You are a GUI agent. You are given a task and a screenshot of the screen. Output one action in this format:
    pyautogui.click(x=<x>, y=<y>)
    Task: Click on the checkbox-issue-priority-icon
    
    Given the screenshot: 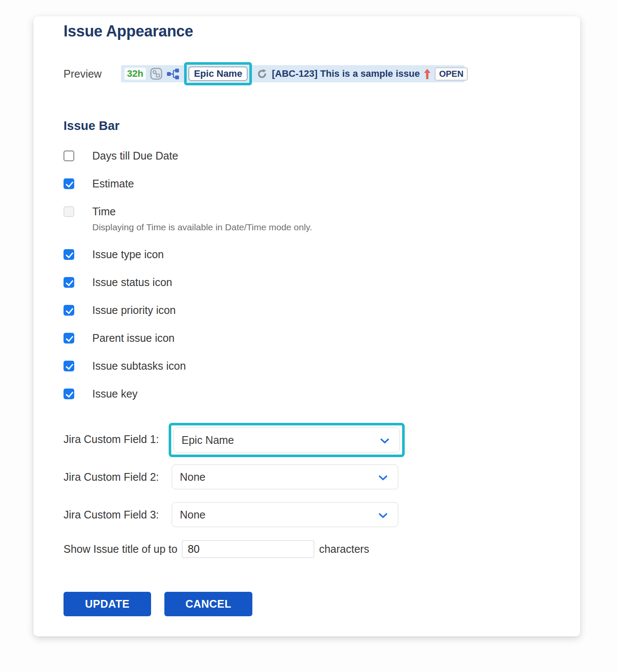 What is the action you would take?
    pyautogui.click(x=69, y=310)
    